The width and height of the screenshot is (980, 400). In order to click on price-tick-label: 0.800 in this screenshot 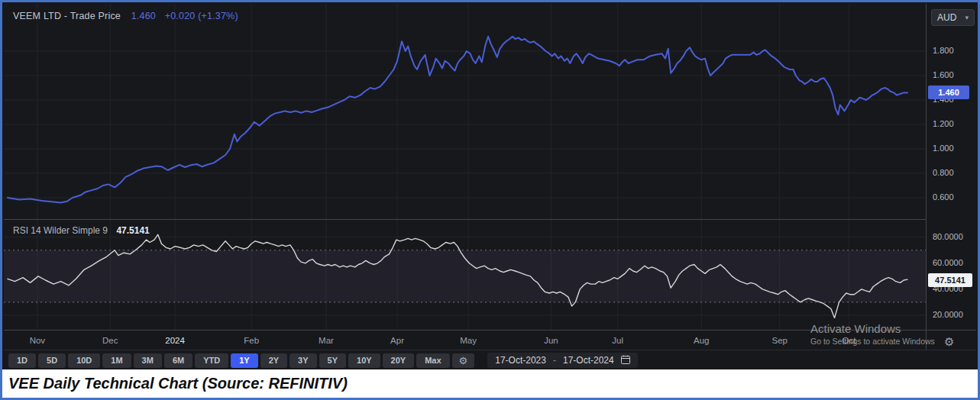, I will do `click(943, 173)`.